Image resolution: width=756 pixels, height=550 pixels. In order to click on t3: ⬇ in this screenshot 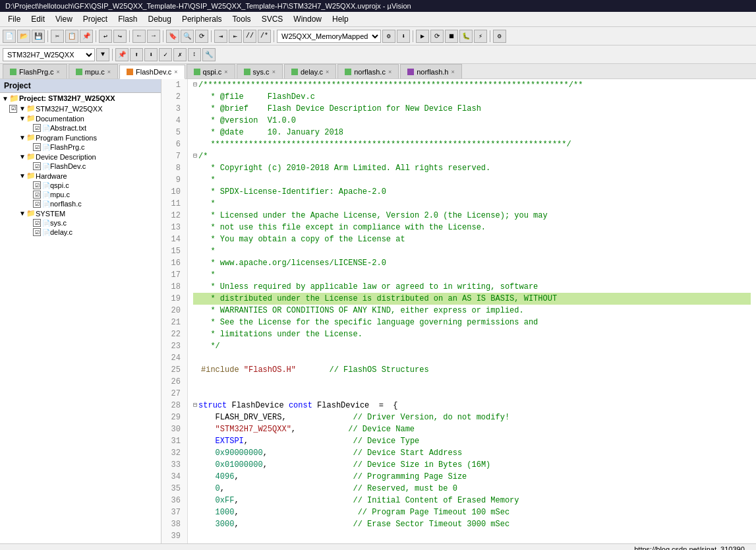, I will do `click(151, 55)`.